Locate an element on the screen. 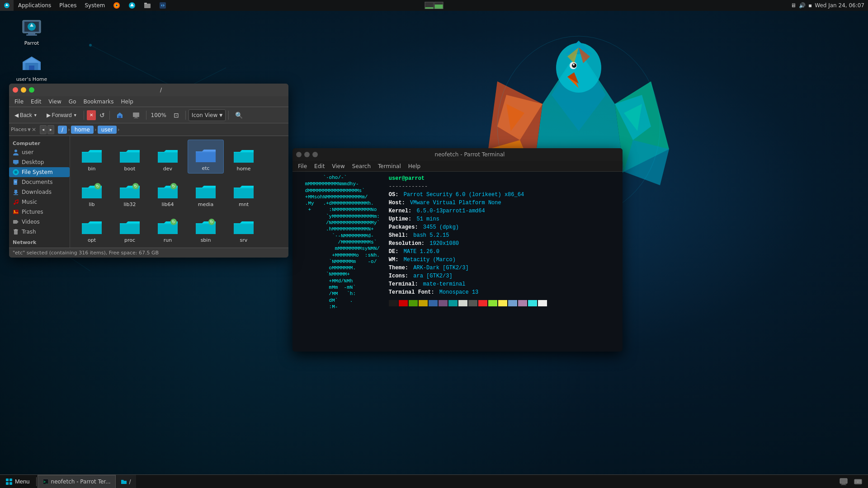 The width and height of the screenshot is (868, 488). applications-menu: Applications is located at coordinates (34, 5).